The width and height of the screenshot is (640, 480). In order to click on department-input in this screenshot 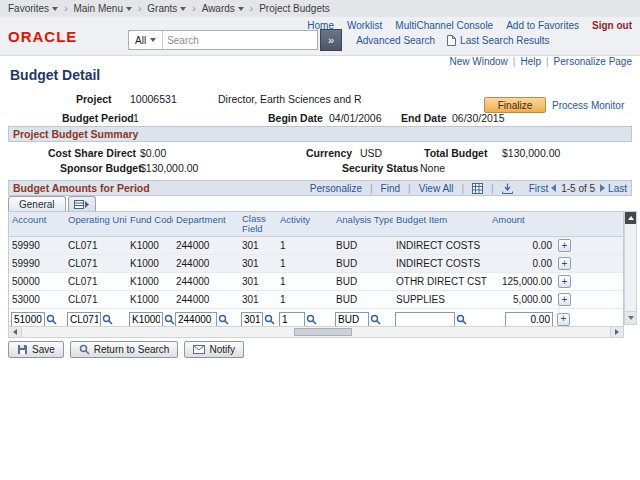, I will do `click(196, 320)`.